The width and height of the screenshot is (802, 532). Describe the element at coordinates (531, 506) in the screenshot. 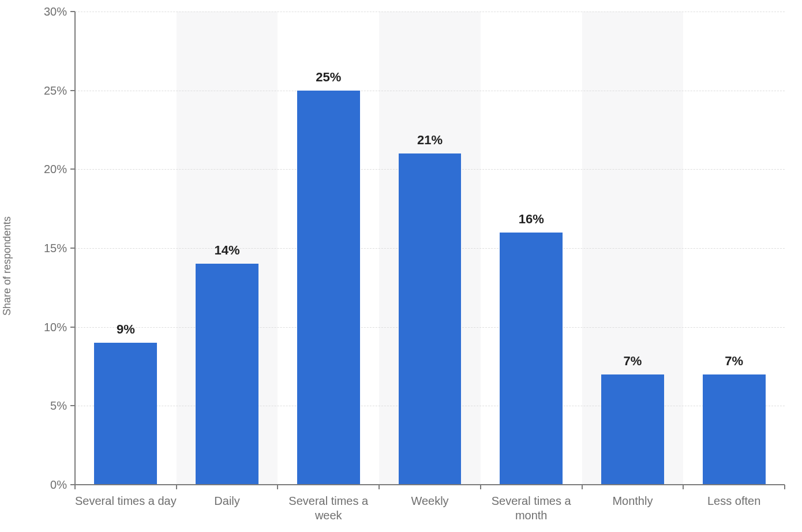

I see `x-tick-label: Several times a month` at that location.